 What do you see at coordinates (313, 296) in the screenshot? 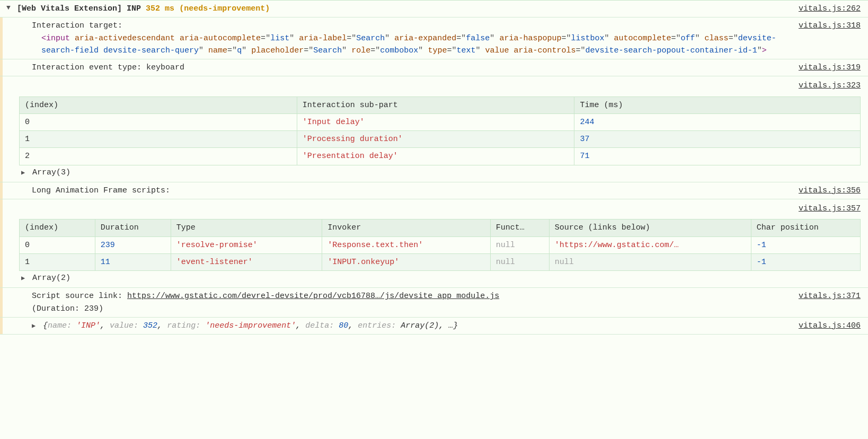
I see `script-source-url: https://www.gstatic.com/devrel-devsite/p…` at bounding box center [313, 296].